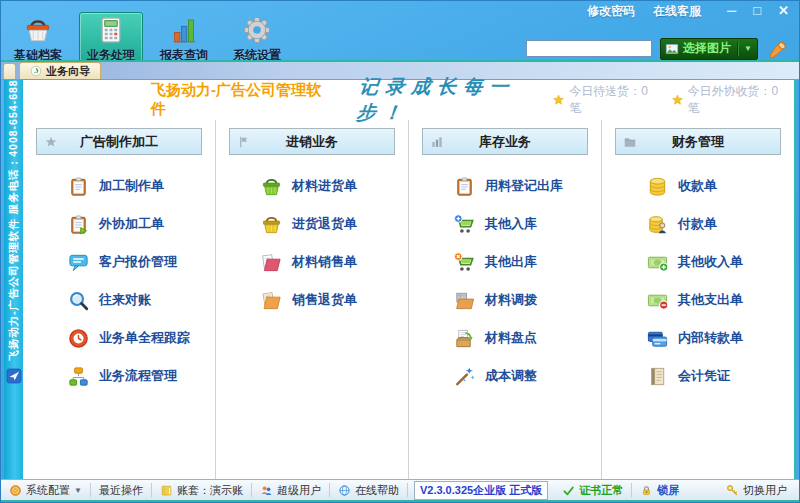  What do you see at coordinates (720, 300) in the screenshot?
I see `menu-item-other-expense: 其他支出单` at bounding box center [720, 300].